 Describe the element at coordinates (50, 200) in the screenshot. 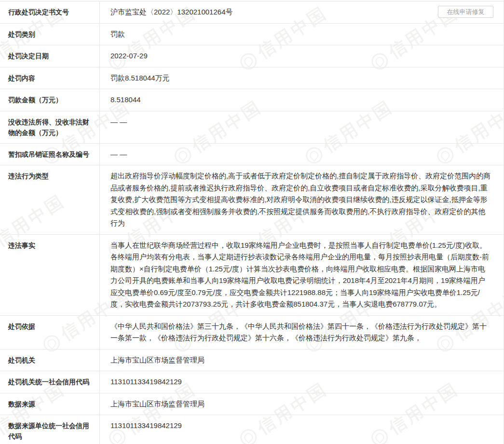

I see `row-label: 违法行为类型` at that location.